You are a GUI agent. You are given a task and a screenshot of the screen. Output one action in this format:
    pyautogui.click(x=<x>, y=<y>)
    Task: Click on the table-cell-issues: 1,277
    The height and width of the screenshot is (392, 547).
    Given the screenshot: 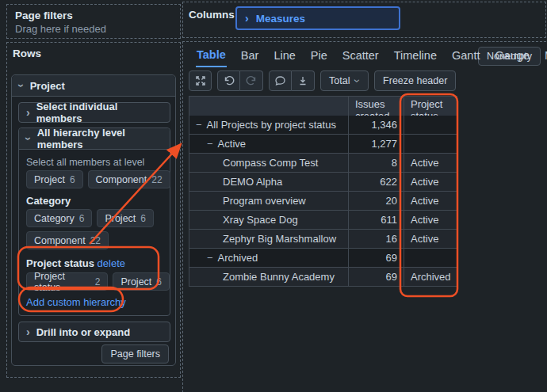 What is the action you would take?
    pyautogui.click(x=377, y=144)
    